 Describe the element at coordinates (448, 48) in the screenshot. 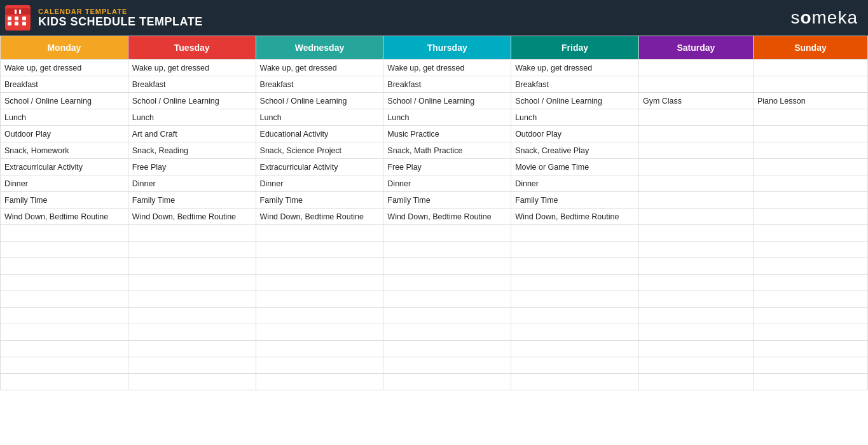

I see `col-header-thursday: Thursday` at that location.